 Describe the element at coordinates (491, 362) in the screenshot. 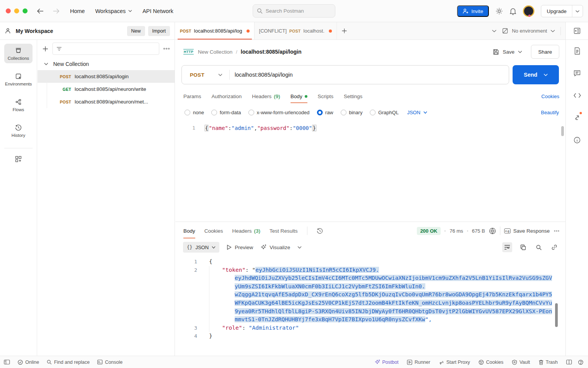

I see `cookies-button: Cookies` at that location.